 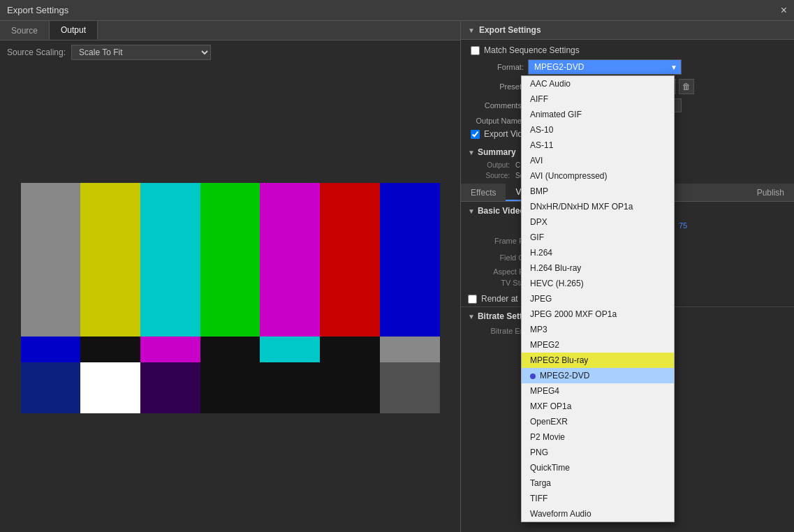 I want to click on output-name-label: Output Name:, so click(x=496, y=121).